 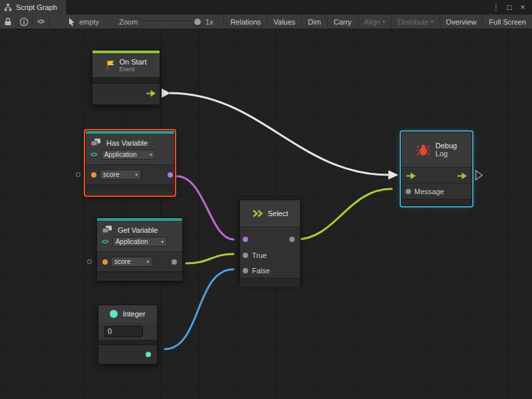 I want to click on fullscreen-button: Full Screen, so click(x=507, y=22).